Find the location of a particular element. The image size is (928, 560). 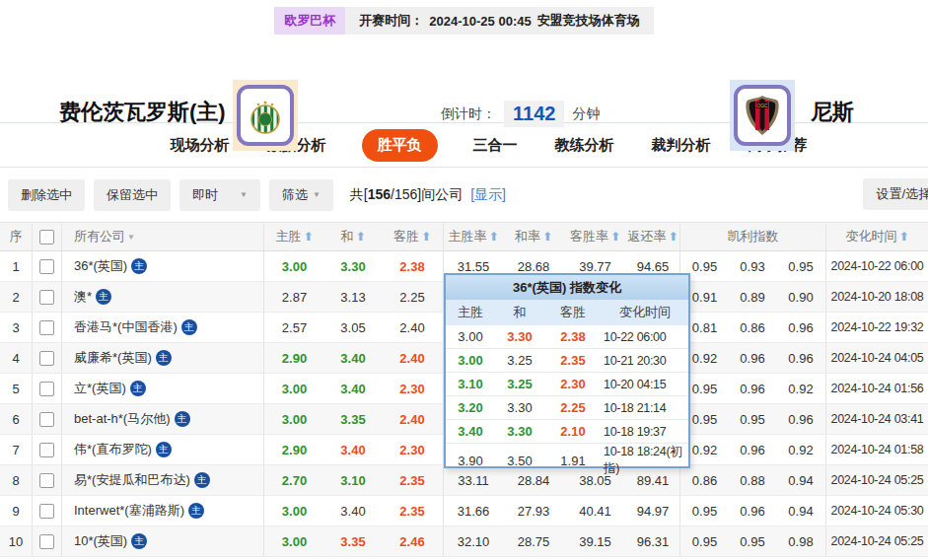

company-cell: 澳*主 is located at coordinates (164, 297).